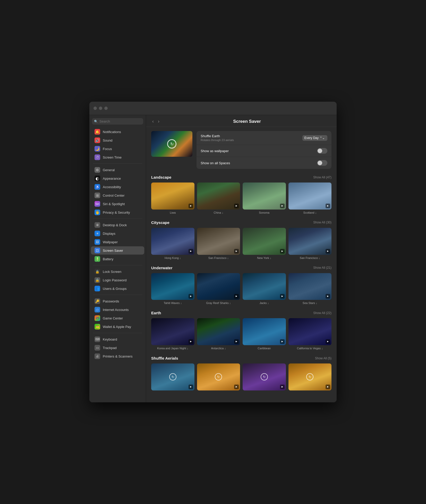 Image resolution: width=426 pixels, height=504 pixels. Describe the element at coordinates (112, 187) in the screenshot. I see `sidebar-label-accessibility: Accessibility` at that location.